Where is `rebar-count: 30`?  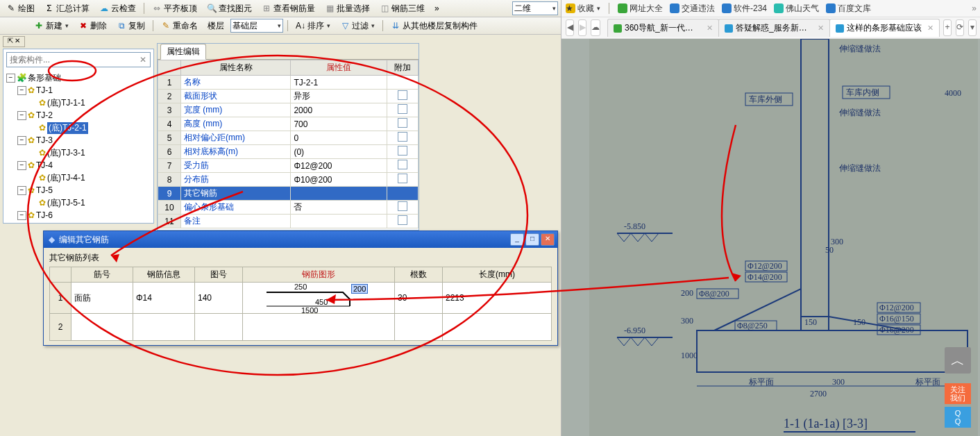
rebar-count: 30 is located at coordinates (419, 299).